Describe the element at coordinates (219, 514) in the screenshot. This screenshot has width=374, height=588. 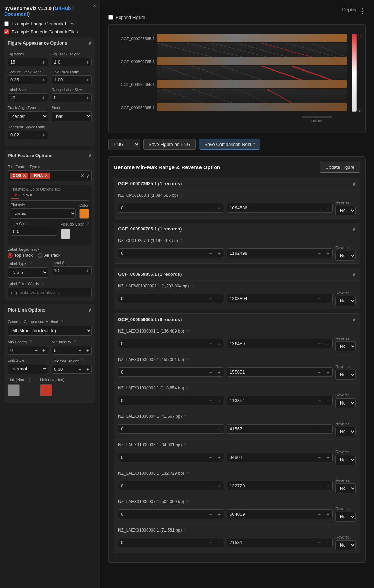
I see `range-min-plus-3-6: +` at that location.